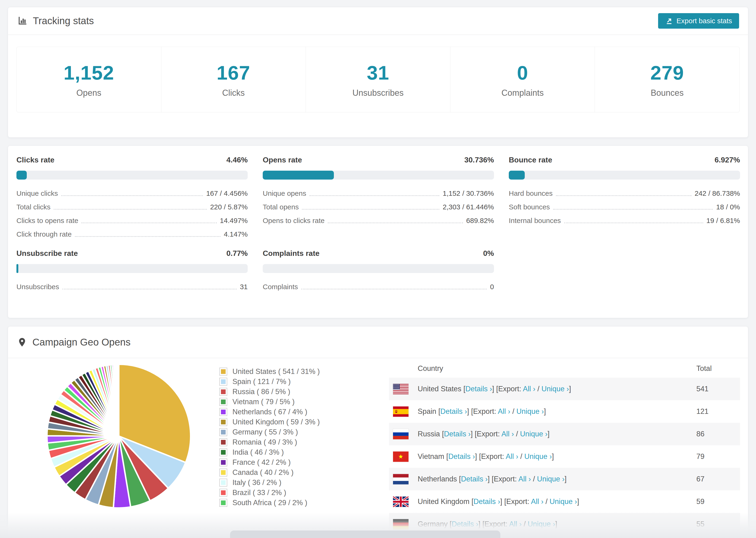 This screenshot has width=756, height=538. Describe the element at coordinates (35, 160) in the screenshot. I see `rate-title: Clicks rate` at that location.